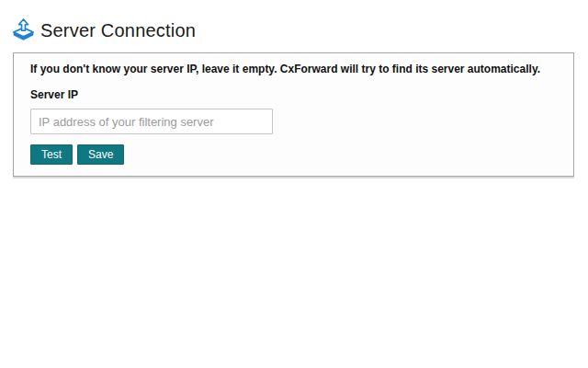 The height and width of the screenshot is (368, 588). Describe the element at coordinates (118, 31) in the screenshot. I see `page-title: Server Connection` at that location.